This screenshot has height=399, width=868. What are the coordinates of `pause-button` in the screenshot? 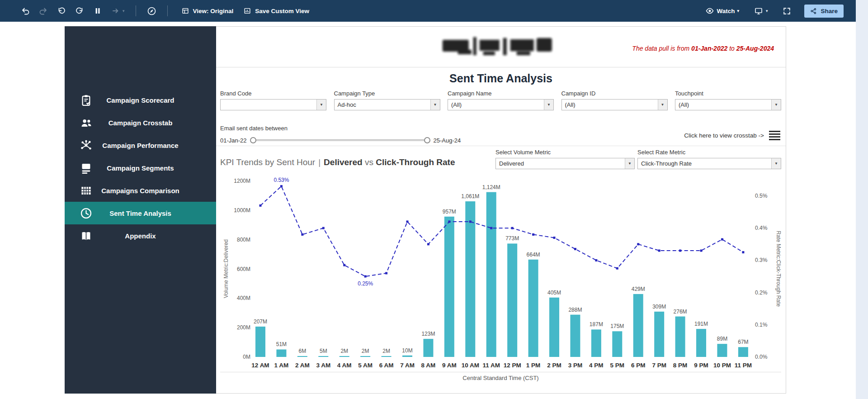 It's located at (98, 11).